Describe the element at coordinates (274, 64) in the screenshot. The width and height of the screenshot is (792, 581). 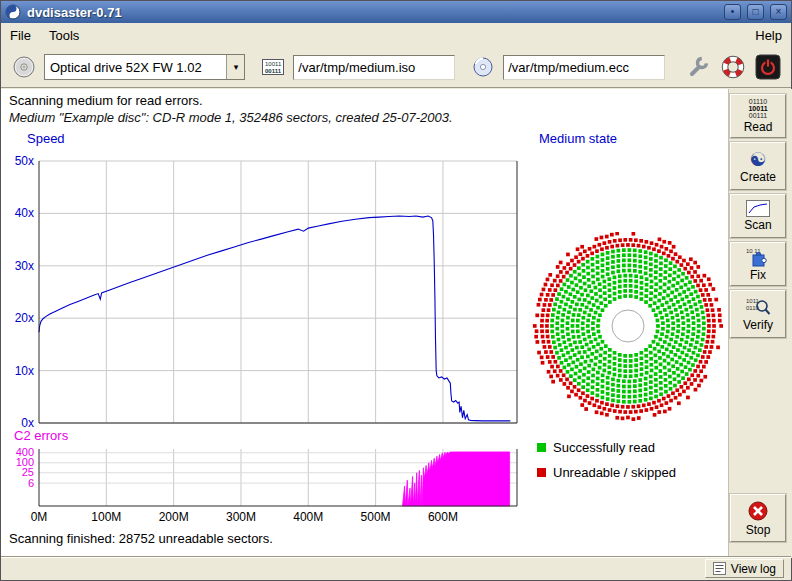
I see `svg-text: 10011` at that location.